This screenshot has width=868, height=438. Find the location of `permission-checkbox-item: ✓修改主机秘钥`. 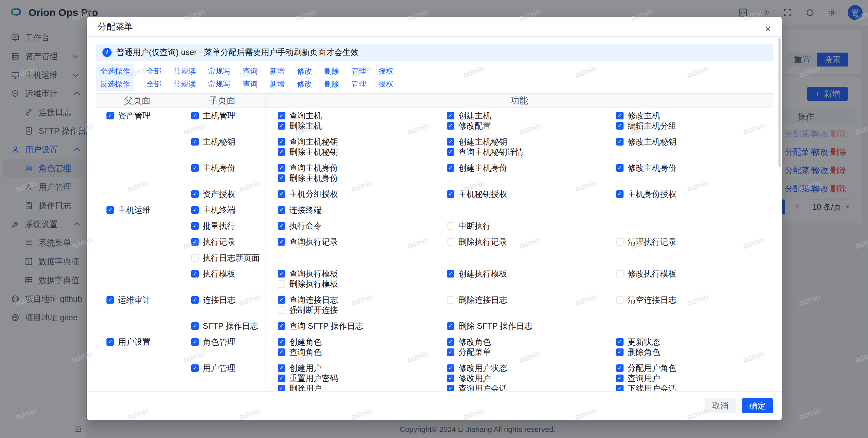

permission-checkbox-item: ✓修改主机秘钥 is located at coordinates (694, 142).